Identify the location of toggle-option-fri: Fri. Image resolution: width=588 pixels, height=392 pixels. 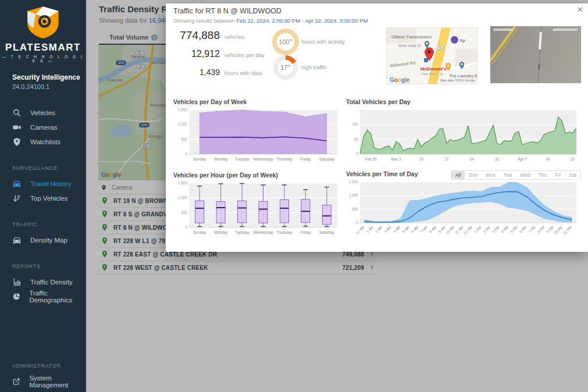
(558, 175).